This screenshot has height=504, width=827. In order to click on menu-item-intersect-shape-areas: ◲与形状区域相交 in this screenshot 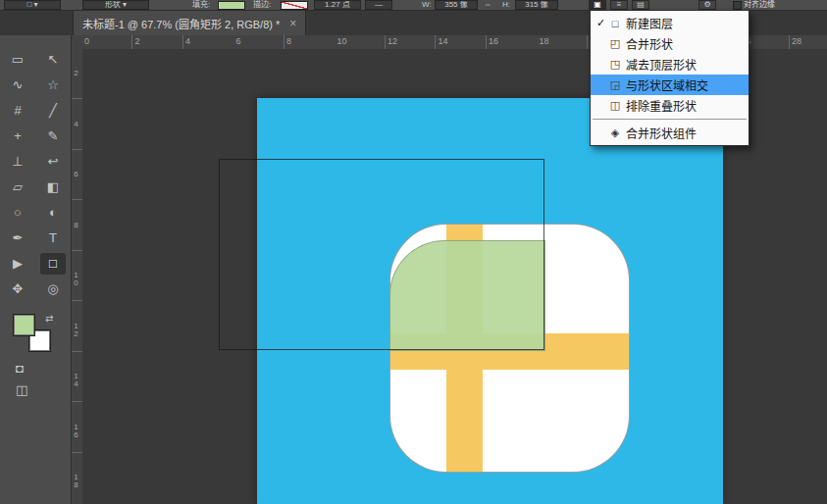, I will do `click(669, 84)`.